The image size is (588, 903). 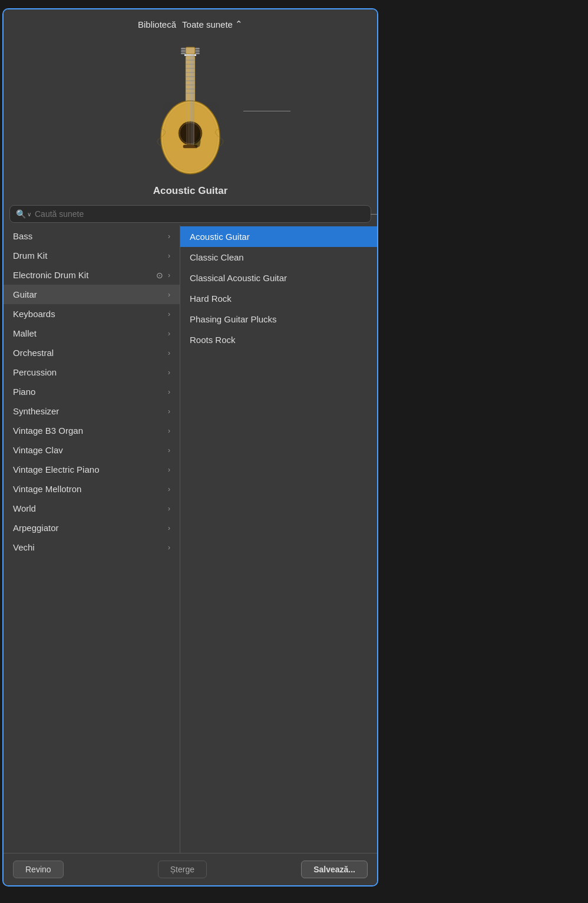 I want to click on chevron-icon-electronic-drum-kit: ›, so click(x=169, y=275).